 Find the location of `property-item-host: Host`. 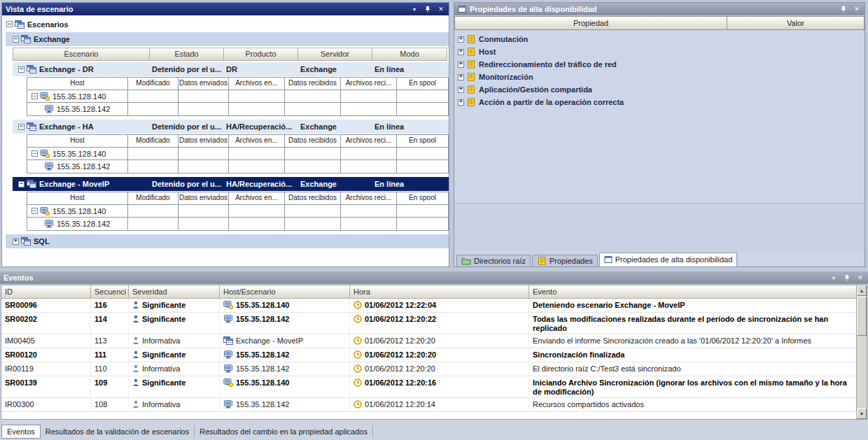

property-item-host: Host is located at coordinates (659, 52).